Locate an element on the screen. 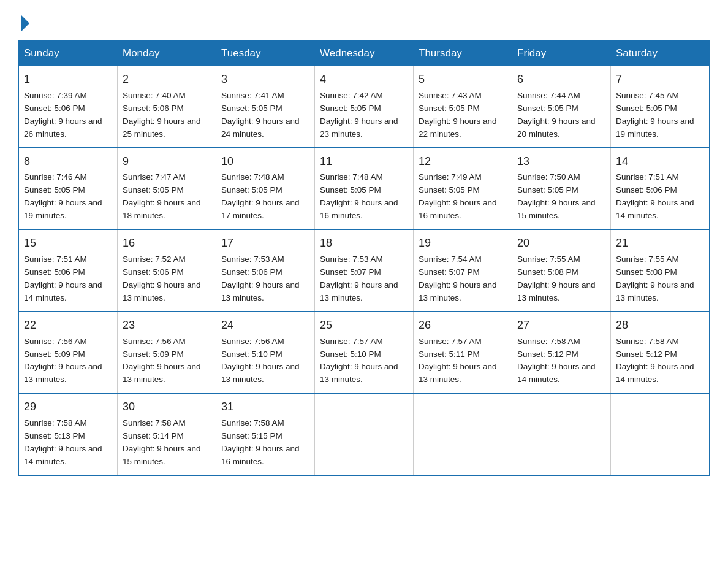 The height and width of the screenshot is (563, 728). sunrise-label: Sunrise: 7:49 AM is located at coordinates (450, 177).